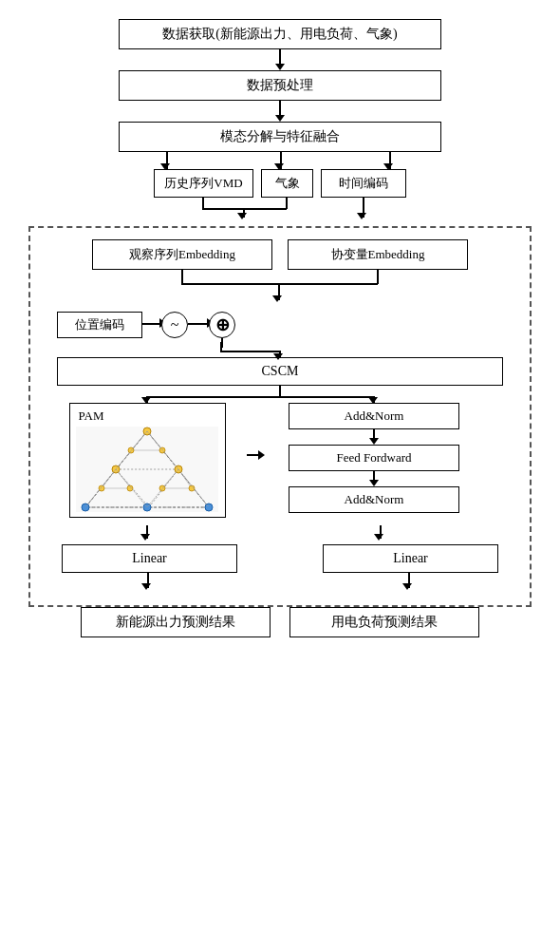 This screenshot has height=950, width=560. I want to click on weather-box: 气象, so click(287, 183).